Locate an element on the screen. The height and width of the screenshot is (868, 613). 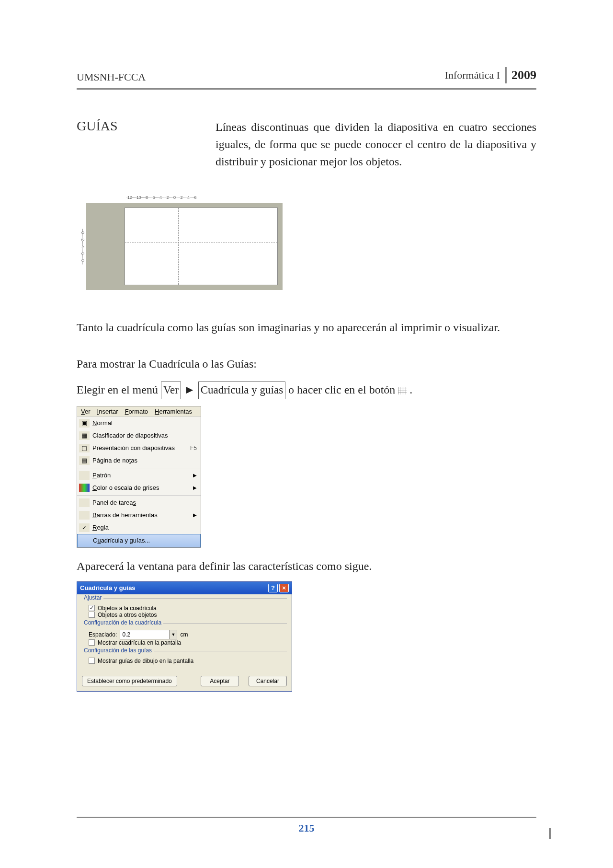
color-icon is located at coordinates (84, 488).